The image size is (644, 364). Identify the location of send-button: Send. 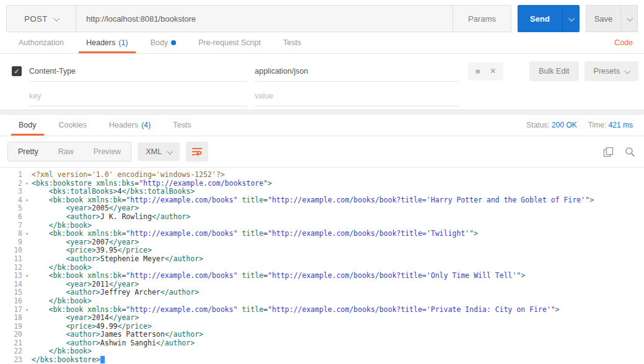
(540, 19).